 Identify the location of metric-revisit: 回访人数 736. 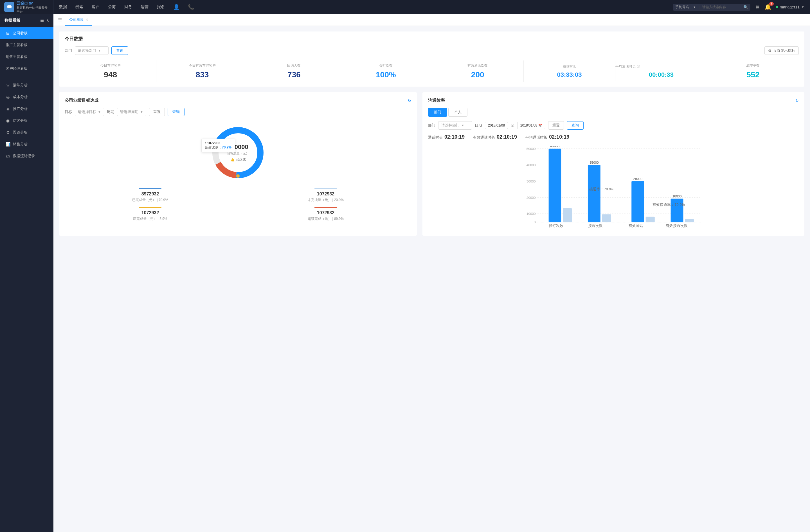
(294, 71).